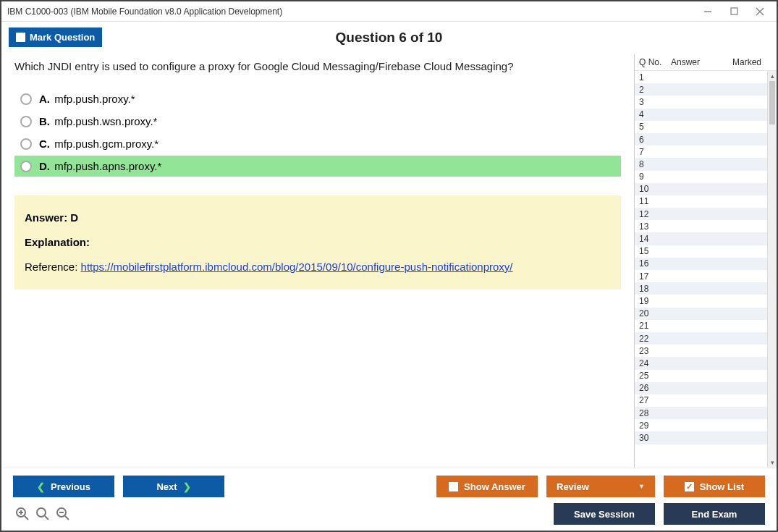 This screenshot has width=778, height=532. What do you see at coordinates (701, 90) in the screenshot?
I see `list-item: 2` at bounding box center [701, 90].